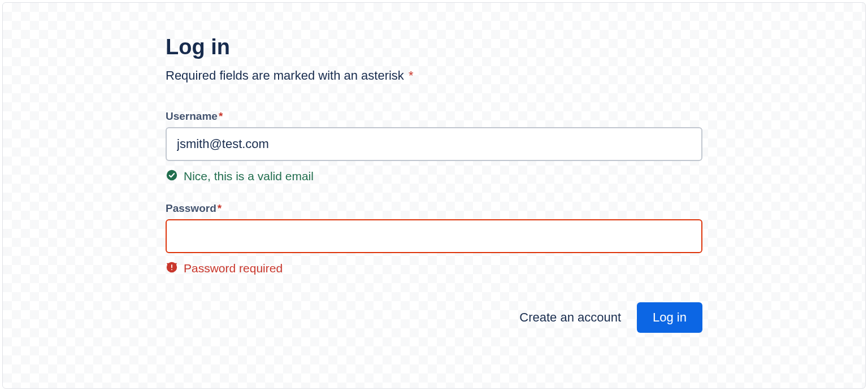  I want to click on success-icon, so click(172, 176).